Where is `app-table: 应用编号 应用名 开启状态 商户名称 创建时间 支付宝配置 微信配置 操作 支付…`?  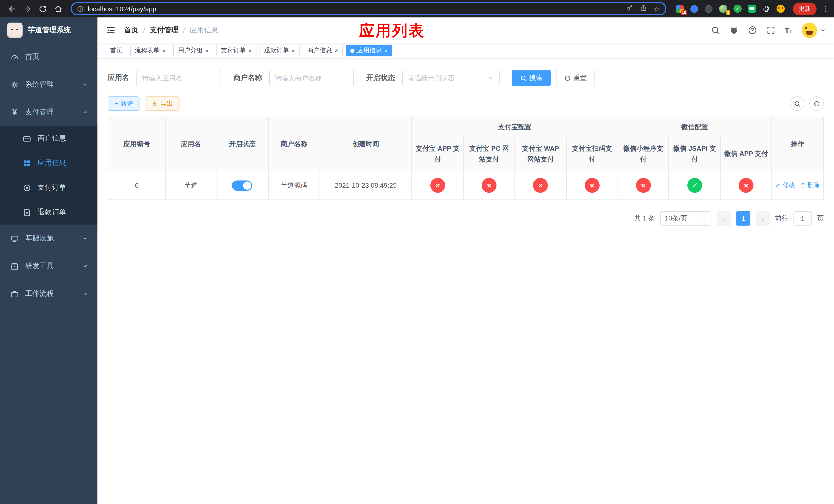 app-table: 应用编号 应用名 开启状态 商户名称 创建时间 支付宝配置 微信配置 操作 支付… is located at coordinates (466, 158).